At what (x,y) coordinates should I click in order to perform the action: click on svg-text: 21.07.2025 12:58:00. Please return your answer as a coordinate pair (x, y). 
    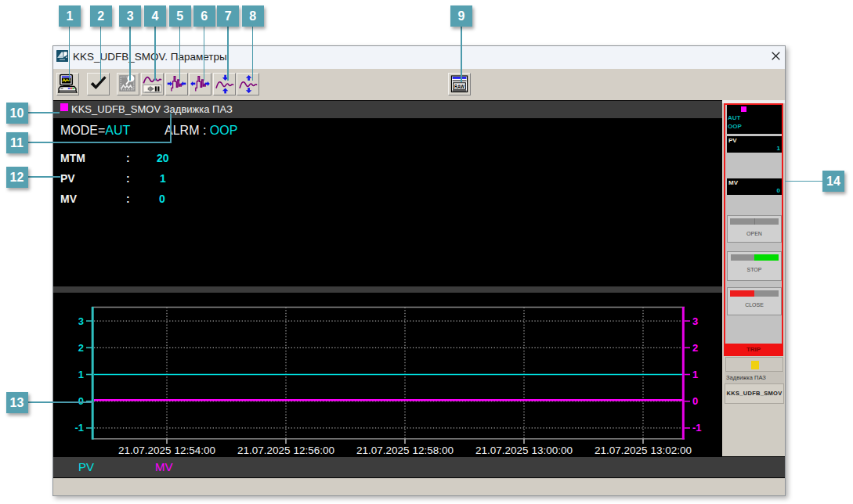
    Looking at the image, I should click on (405, 451).